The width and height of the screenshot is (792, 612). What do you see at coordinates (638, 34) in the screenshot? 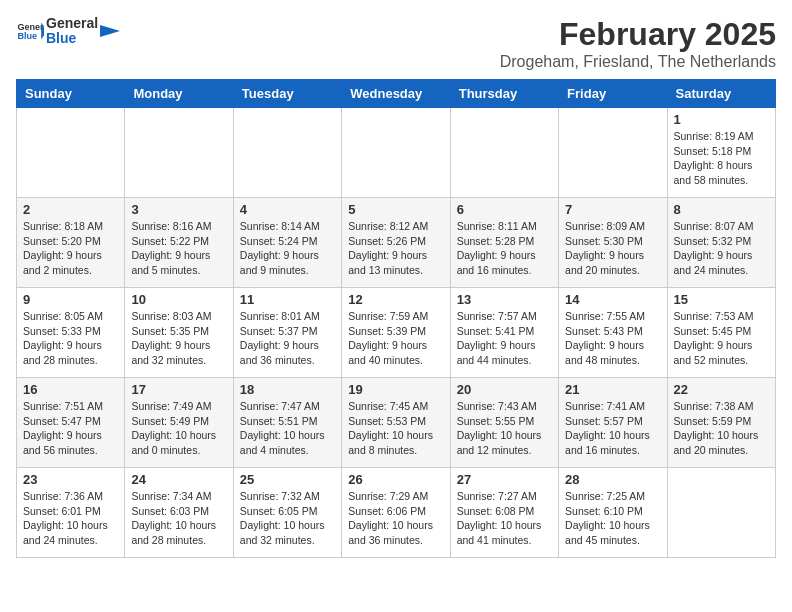
I see `month-year-title: February 2025` at bounding box center [638, 34].